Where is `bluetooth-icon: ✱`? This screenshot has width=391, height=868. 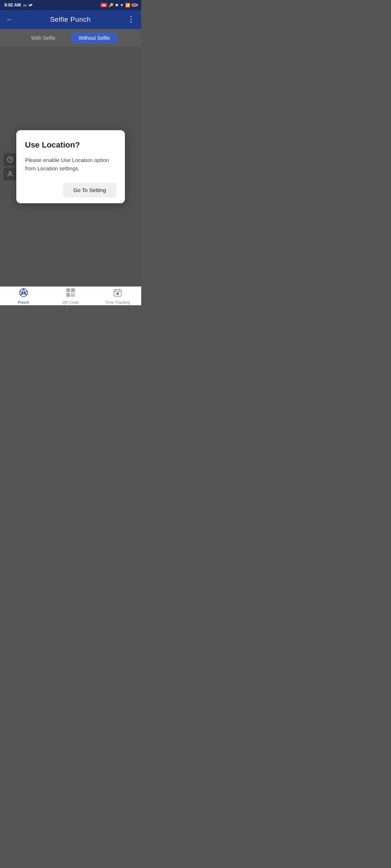
bluetooth-icon: ✱ is located at coordinates (117, 5).